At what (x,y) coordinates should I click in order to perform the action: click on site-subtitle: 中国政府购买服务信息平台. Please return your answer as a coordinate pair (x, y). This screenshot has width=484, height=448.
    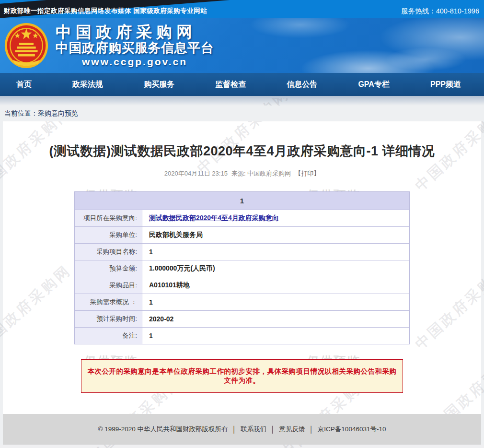
    Looking at the image, I should click on (135, 48).